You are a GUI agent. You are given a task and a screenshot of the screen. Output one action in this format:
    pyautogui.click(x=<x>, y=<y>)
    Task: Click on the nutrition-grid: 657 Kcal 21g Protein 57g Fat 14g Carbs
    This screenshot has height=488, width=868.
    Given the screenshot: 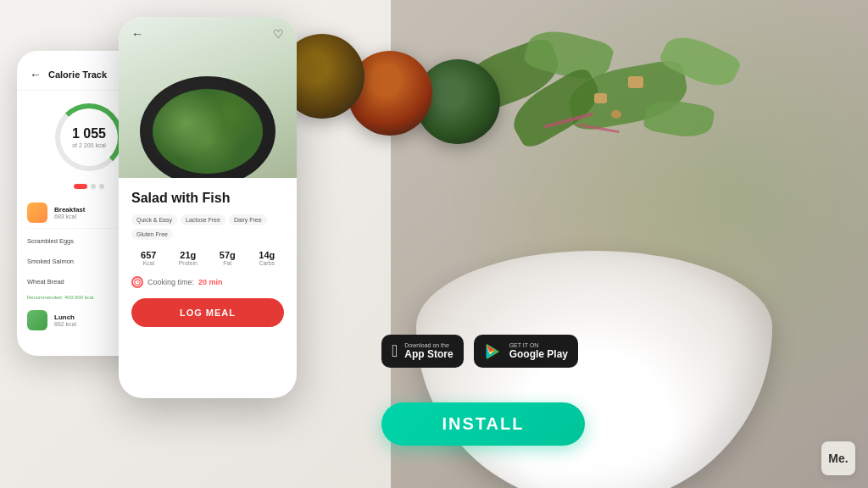 What is the action you would take?
    pyautogui.click(x=208, y=258)
    